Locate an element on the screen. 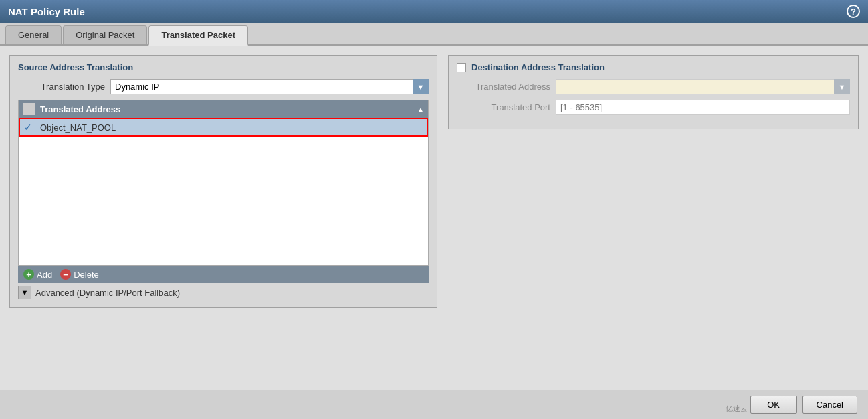 The height and width of the screenshot is (419, 868). dest-section-title-row: Destination Address Translation is located at coordinates (653, 67).